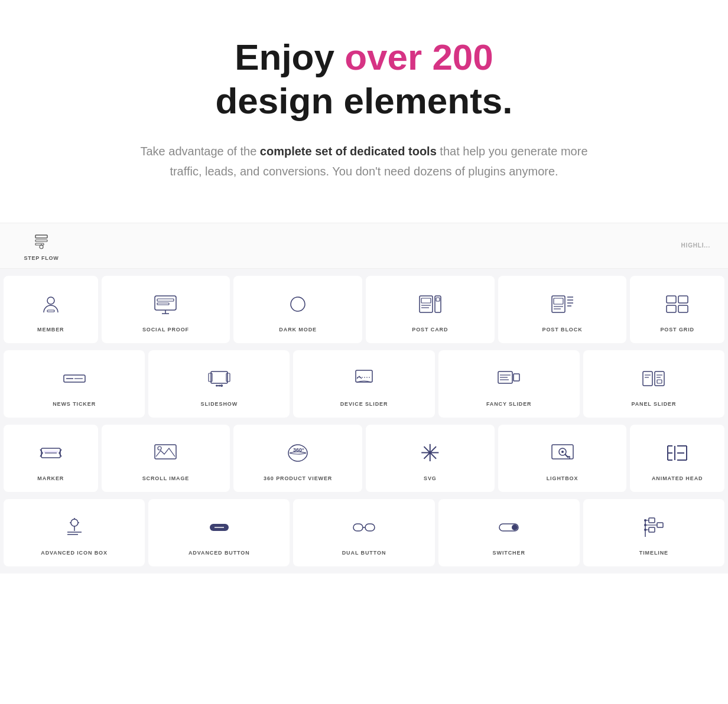 This screenshot has height=704, width=728. What do you see at coordinates (364, 585) in the screenshot?
I see `bottom-padding` at bounding box center [364, 585].